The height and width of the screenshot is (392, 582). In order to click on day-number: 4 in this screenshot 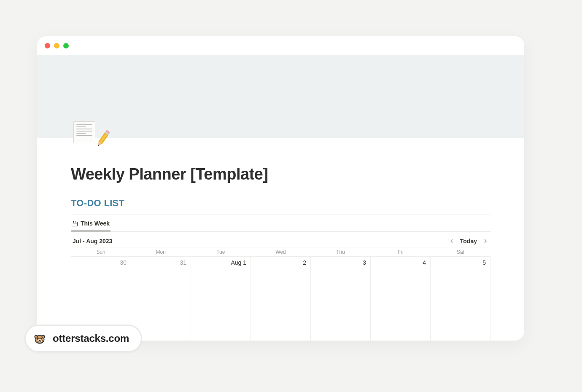, I will do `click(424, 263)`.